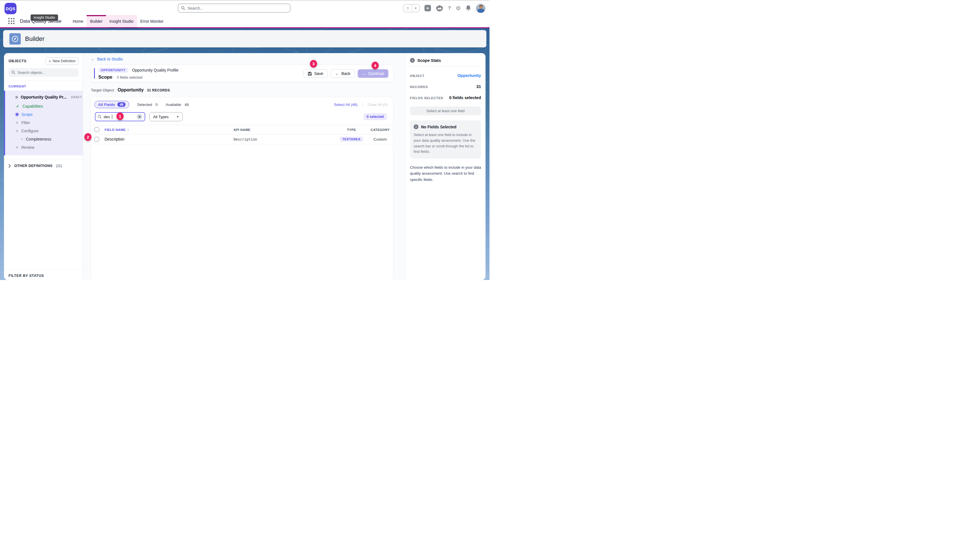  What do you see at coordinates (377, 105) in the screenshot?
I see `clear-all-link: Clear All (0)` at bounding box center [377, 105].